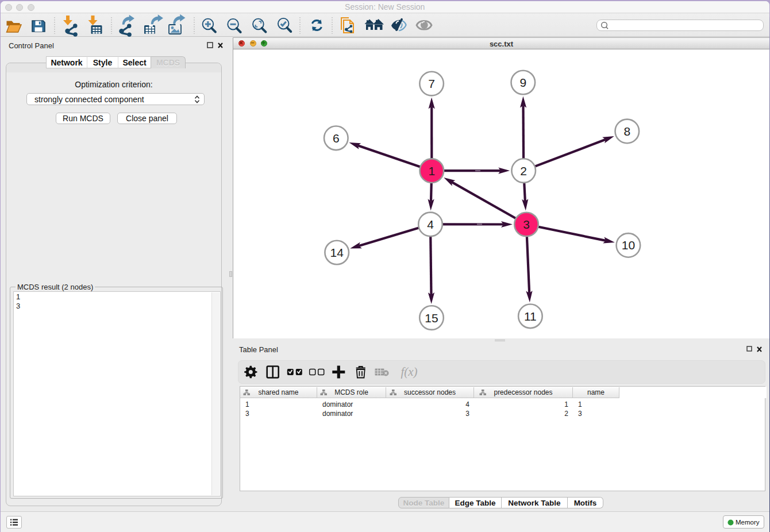 This screenshot has width=770, height=532. I want to click on svg-text: 2, so click(523, 171).